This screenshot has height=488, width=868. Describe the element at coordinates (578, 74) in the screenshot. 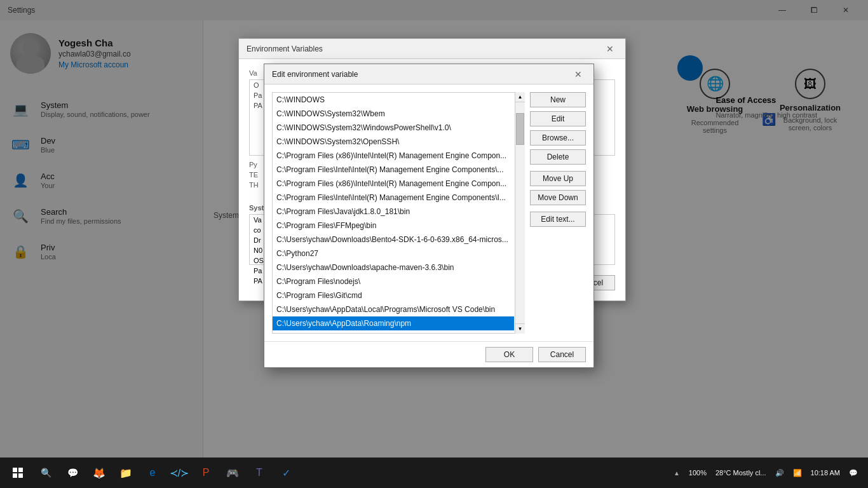

I see `edit-env-close-button: ✕` at that location.